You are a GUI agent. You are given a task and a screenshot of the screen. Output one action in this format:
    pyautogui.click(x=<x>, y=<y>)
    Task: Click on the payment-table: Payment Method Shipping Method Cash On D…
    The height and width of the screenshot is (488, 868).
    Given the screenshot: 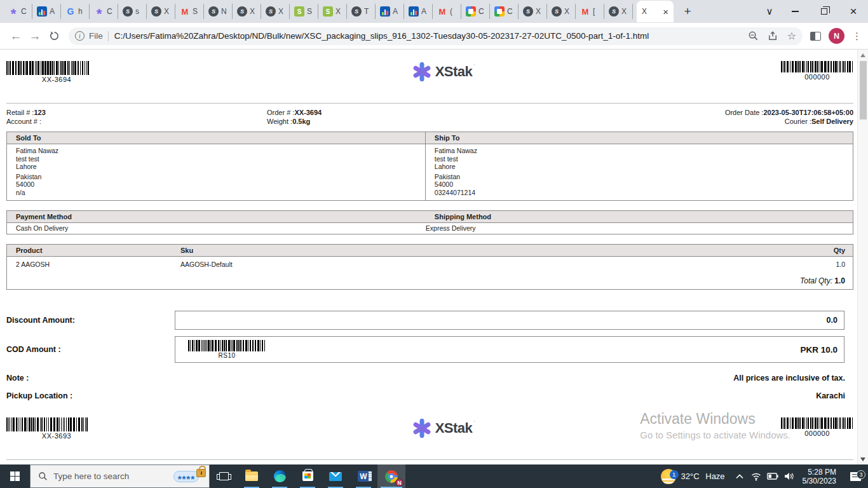 What is the action you would take?
    pyautogui.click(x=430, y=222)
    